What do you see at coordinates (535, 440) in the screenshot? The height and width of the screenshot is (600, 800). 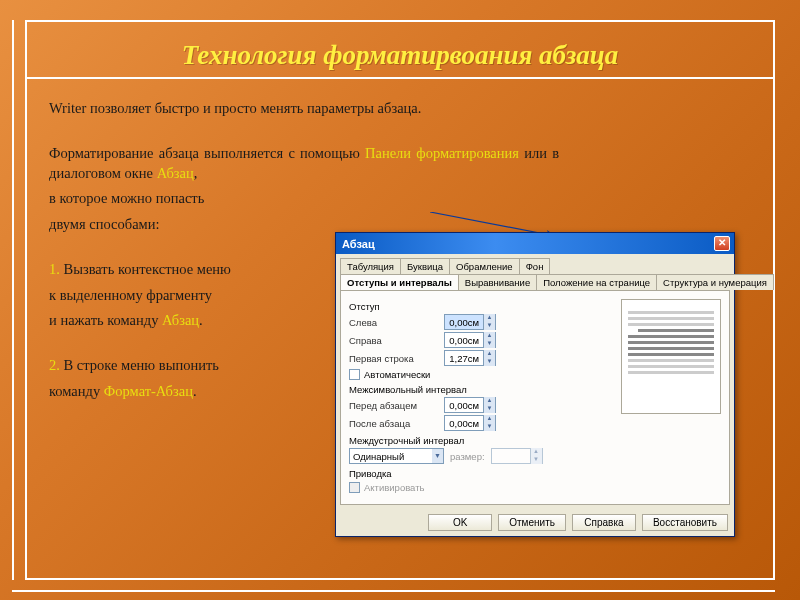 I see `section-line: Междустрочный интервал` at bounding box center [535, 440].